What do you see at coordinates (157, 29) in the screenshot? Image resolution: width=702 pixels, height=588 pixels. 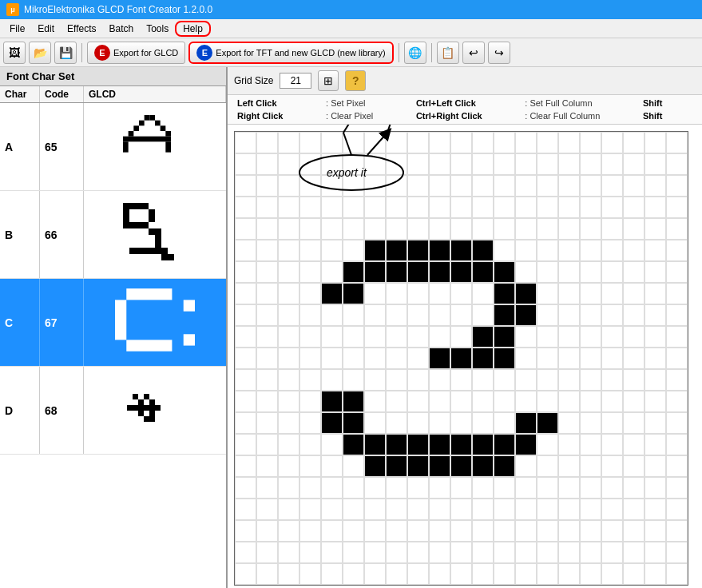 I see `menu-tools: Tools` at bounding box center [157, 29].